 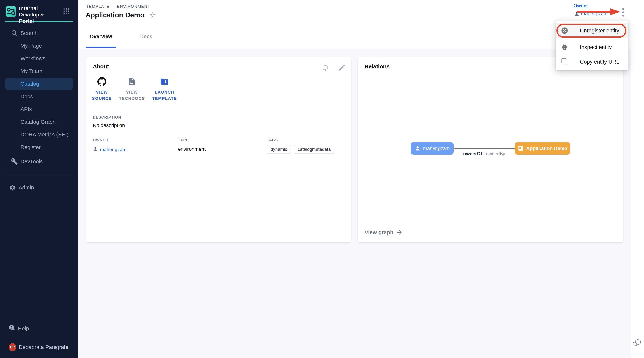 What do you see at coordinates (39, 59) in the screenshot?
I see `sidebar-item-workflows: Workflows` at bounding box center [39, 59].